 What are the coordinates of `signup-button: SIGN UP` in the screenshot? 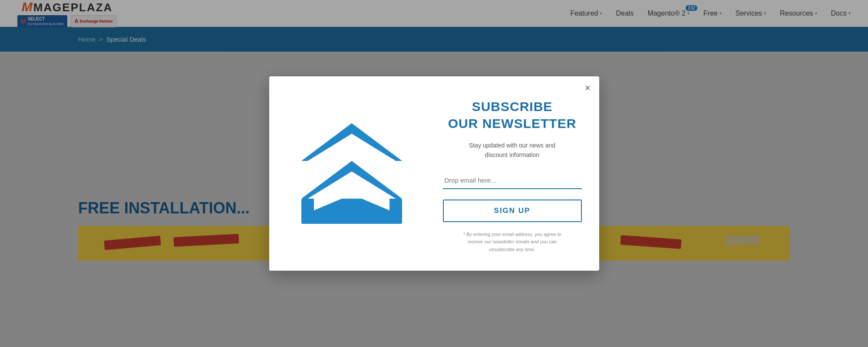 It's located at (512, 211).